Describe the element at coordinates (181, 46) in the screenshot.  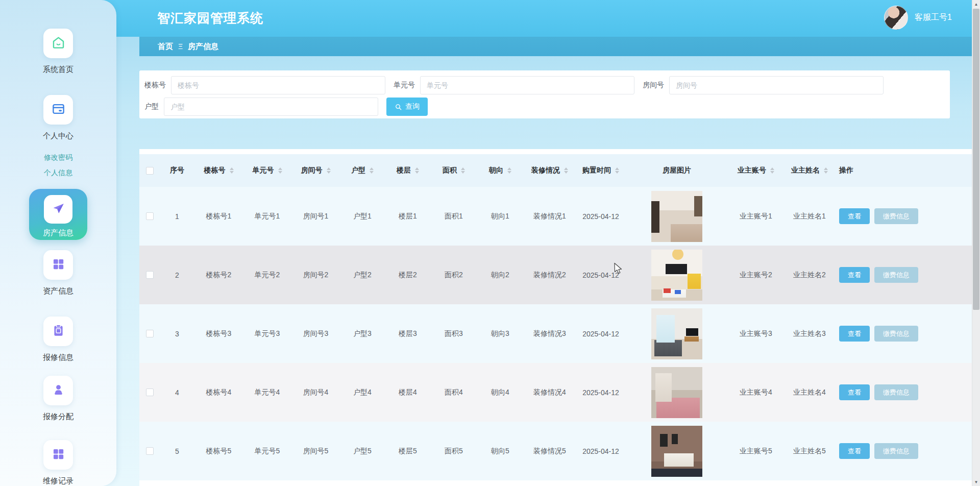
I see `breadcrumb-separator-icon: Ξ` at that location.